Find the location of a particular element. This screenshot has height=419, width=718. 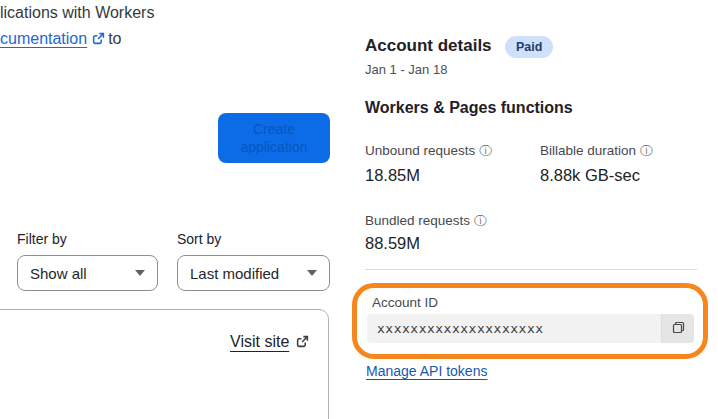

metric-value-unbound: 18.85M is located at coordinates (392, 176).